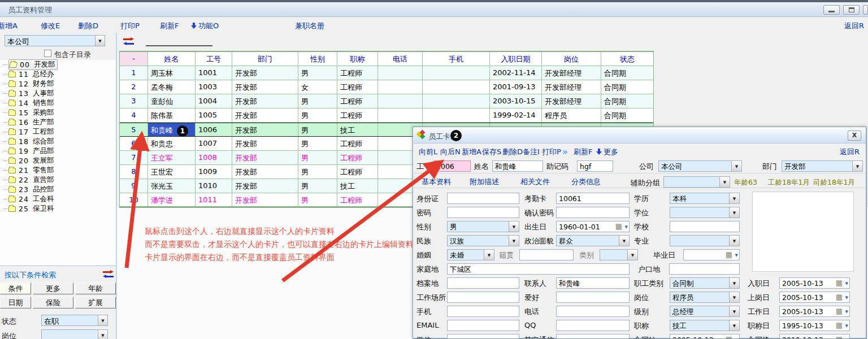 This screenshot has height=339, width=868. Describe the element at coordinates (593, 212) in the screenshot. I see `confirm-password-field` at that location.